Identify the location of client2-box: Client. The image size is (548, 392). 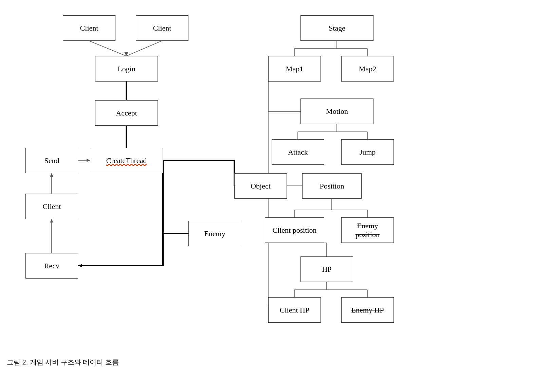
(162, 28).